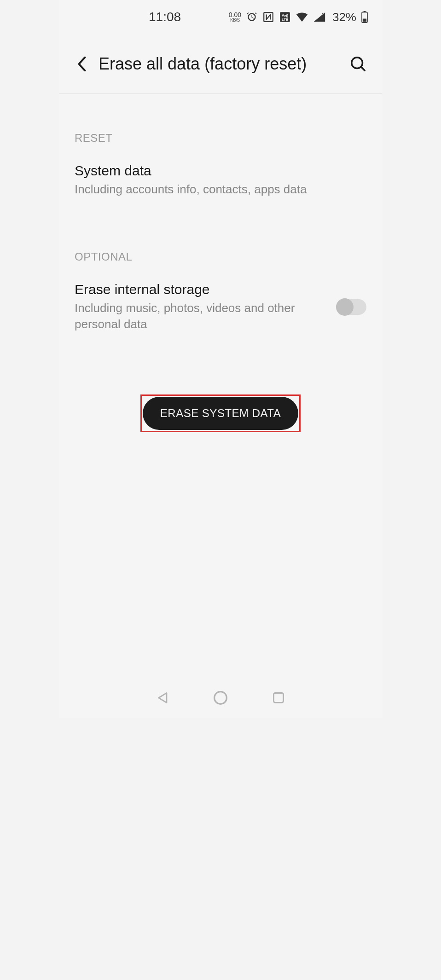 This screenshot has height=980, width=441. What do you see at coordinates (220, 17) in the screenshot?
I see `status-bar: 11:08 0.00 KB/S Vo))` at bounding box center [220, 17].